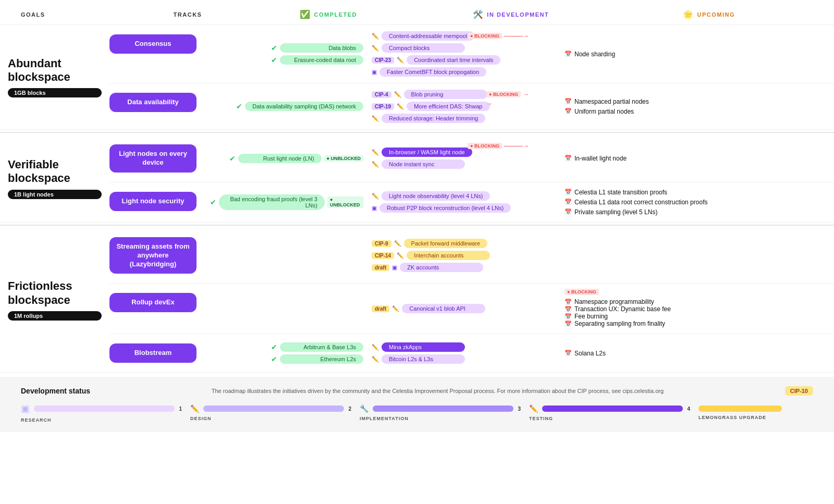 Image resolution: width=834 pixels, height=504 pixels. What do you see at coordinates (464, 309) in the screenshot?
I see `item-canonical-blob: draft ✏️ Canonical v1 blob API` at bounding box center [464, 309].